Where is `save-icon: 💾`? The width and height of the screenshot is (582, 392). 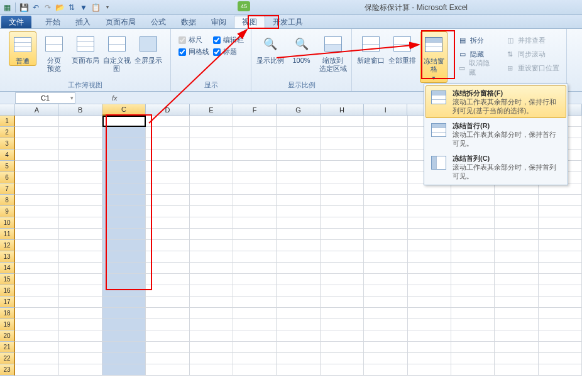 save-icon: 💾 is located at coordinates (24, 8).